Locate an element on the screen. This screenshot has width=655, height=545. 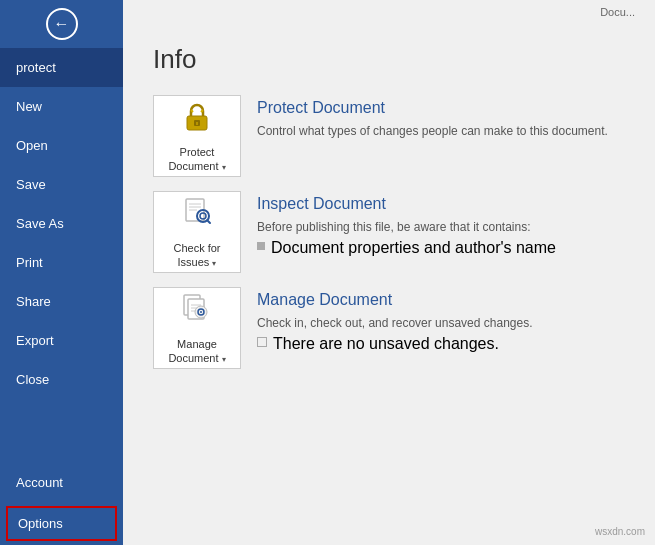
manage-title: Manage Document is located at coordinates (441, 300).